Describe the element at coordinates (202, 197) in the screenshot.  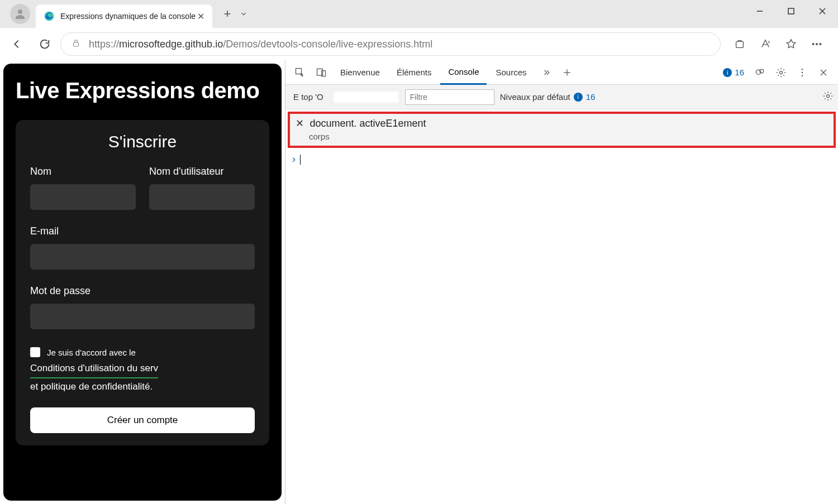
I see `username-input` at that location.